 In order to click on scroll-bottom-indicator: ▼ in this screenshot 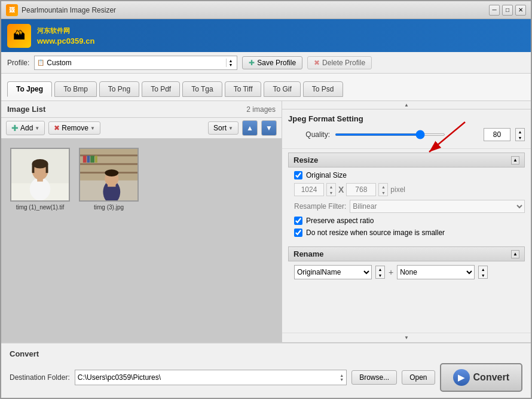, I will do `click(406, 337)`.